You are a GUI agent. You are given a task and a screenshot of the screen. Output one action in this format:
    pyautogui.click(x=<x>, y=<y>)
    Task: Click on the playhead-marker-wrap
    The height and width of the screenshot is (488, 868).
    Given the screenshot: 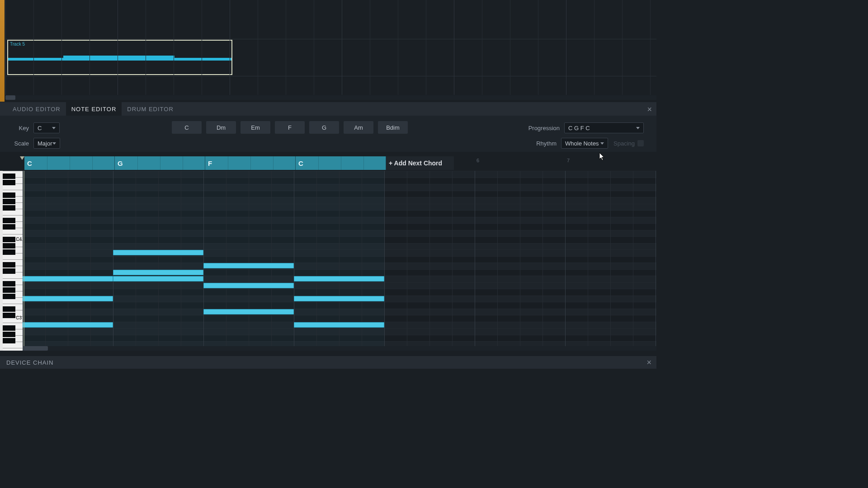 What is the action you would take?
    pyautogui.click(x=22, y=164)
    